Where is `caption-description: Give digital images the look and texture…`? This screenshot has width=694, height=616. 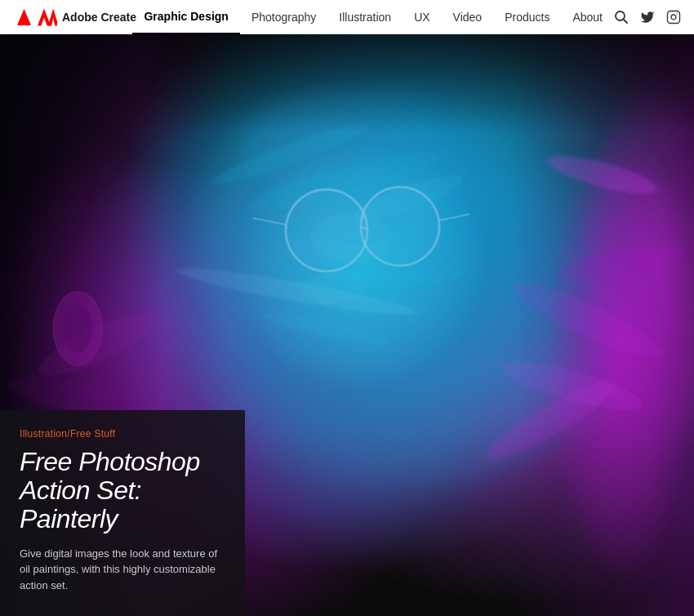
caption-description: Give digital images the look and texture… is located at coordinates (122, 570).